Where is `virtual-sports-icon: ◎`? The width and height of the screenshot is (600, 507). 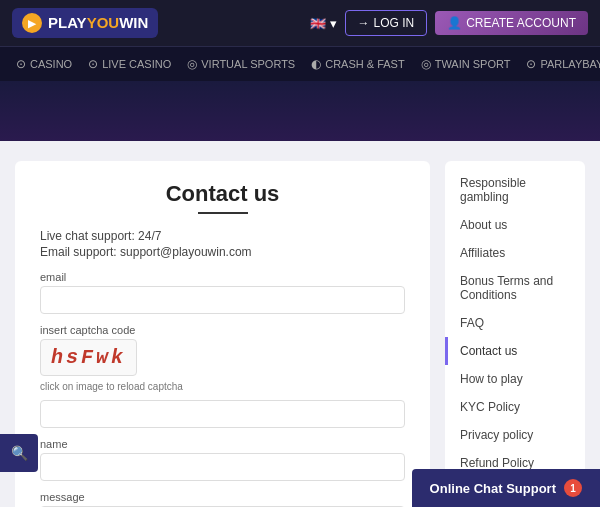
virtual-sports-icon: ◎ is located at coordinates (192, 64).